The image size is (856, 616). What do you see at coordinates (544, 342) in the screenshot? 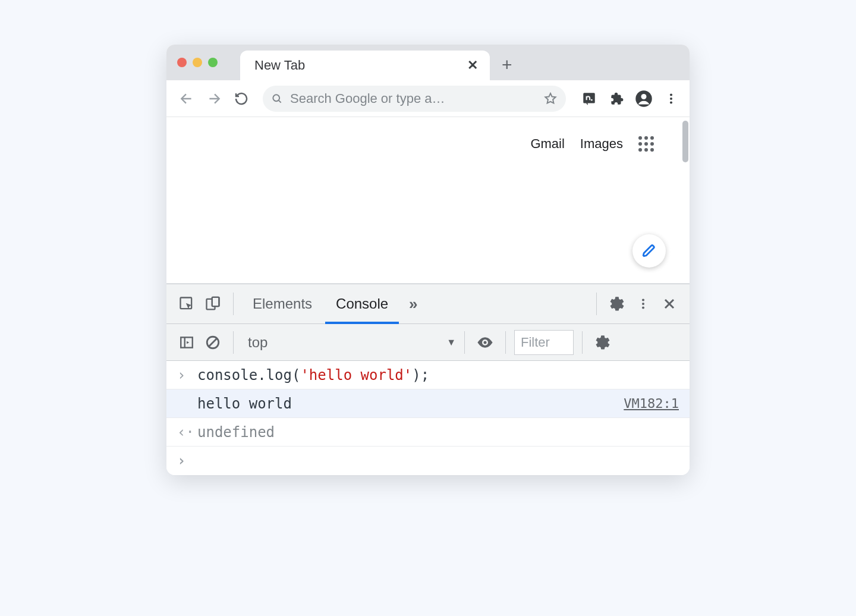
I see `console-filter-input: Filter` at bounding box center [544, 342].